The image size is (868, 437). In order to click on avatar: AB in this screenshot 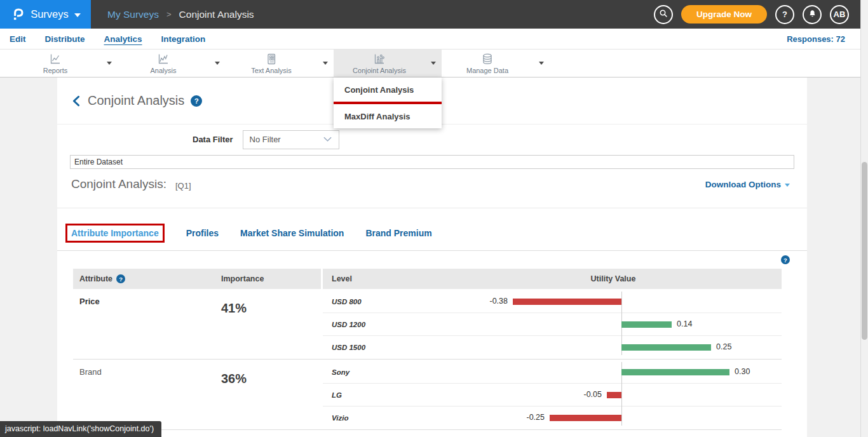, I will do `click(839, 15)`.